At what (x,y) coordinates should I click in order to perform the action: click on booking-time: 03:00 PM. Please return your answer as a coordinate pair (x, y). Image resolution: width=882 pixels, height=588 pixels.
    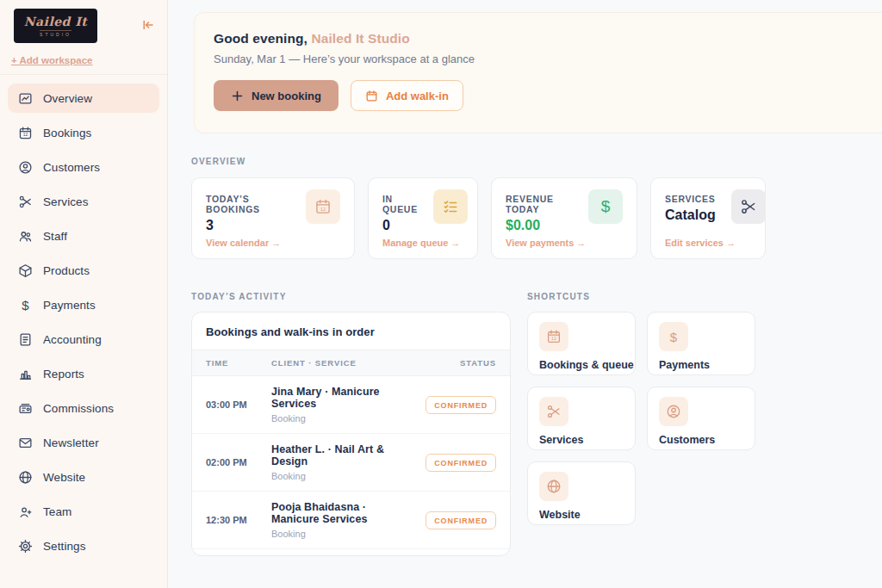
    Looking at the image, I should click on (232, 405).